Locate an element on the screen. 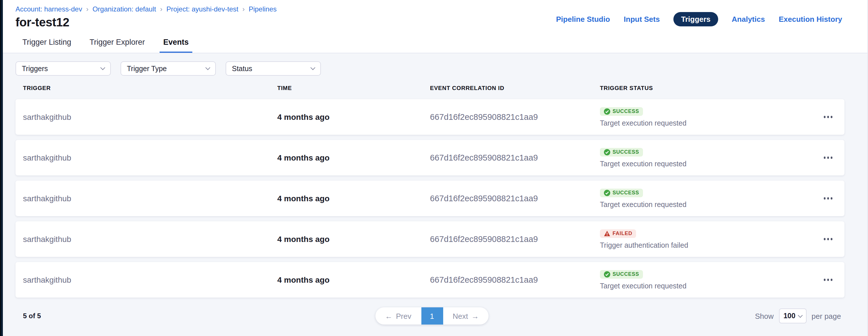 The height and width of the screenshot is (336, 868). prev-label: Prev is located at coordinates (404, 316).